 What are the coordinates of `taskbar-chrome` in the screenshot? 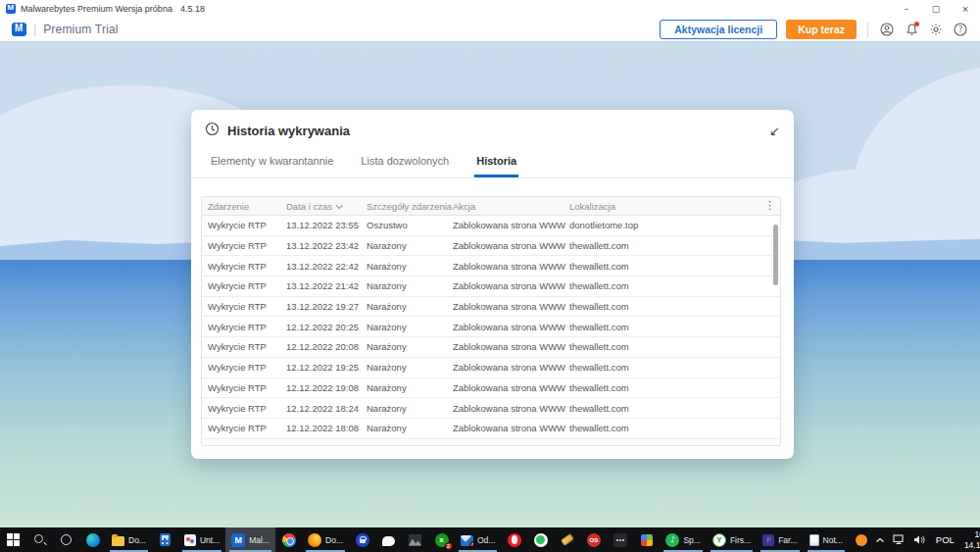 It's located at (288, 539).